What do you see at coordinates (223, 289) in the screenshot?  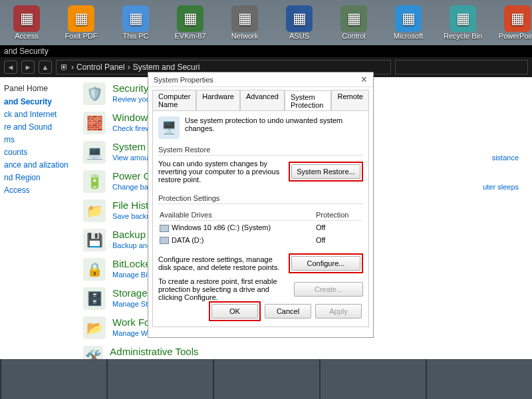 I see `create-text: To create a restore point, first enable …` at bounding box center [223, 289].